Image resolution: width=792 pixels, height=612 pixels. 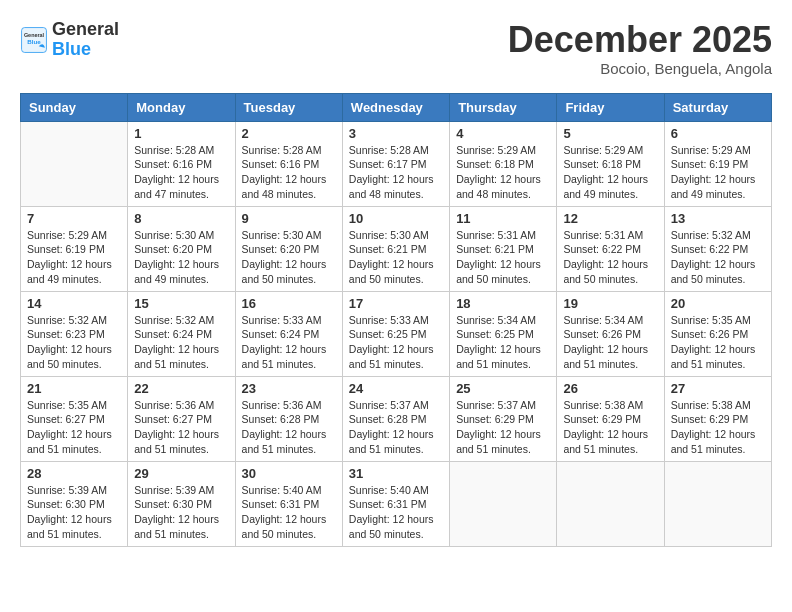 What do you see at coordinates (504, 107) in the screenshot?
I see `calendar-header-thursday: Thursday` at bounding box center [504, 107].